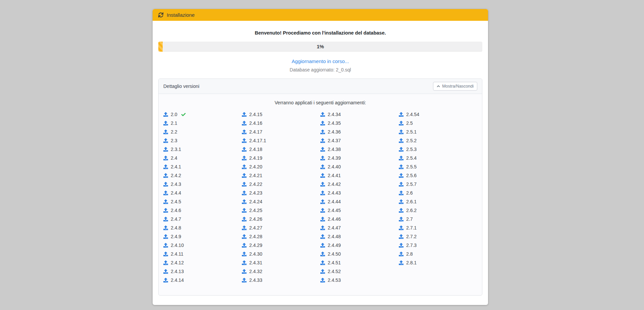  What do you see at coordinates (203, 197) in the screenshot?
I see `version-column: 2.02.12.22.32.3.12.42.4.12.4.22.4.32.4.4…` at bounding box center [203, 197].